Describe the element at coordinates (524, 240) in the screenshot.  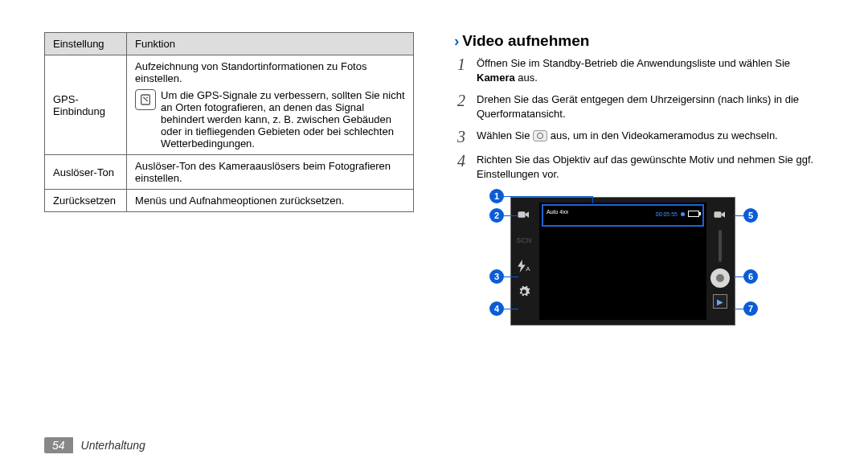
I see `scene-mode-icon: SCN` at that location.